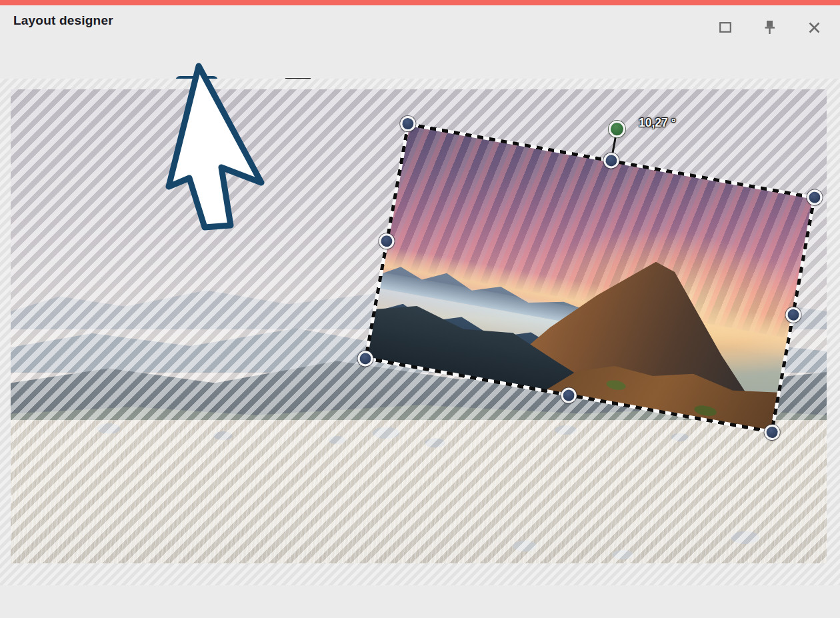 The image size is (840, 618). Describe the element at coordinates (814, 27) in the screenshot. I see `close-button` at that location.